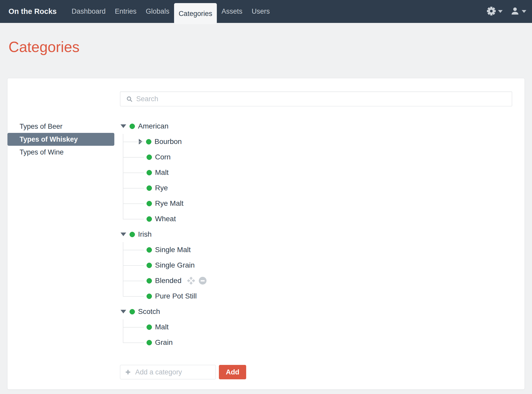  I want to click on tree-children: MaltGrain, so click(318, 335).